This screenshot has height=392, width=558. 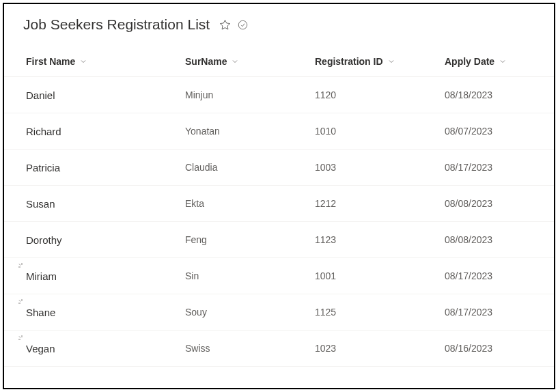 I want to click on cell-first-name: Dorothy, so click(x=94, y=240).